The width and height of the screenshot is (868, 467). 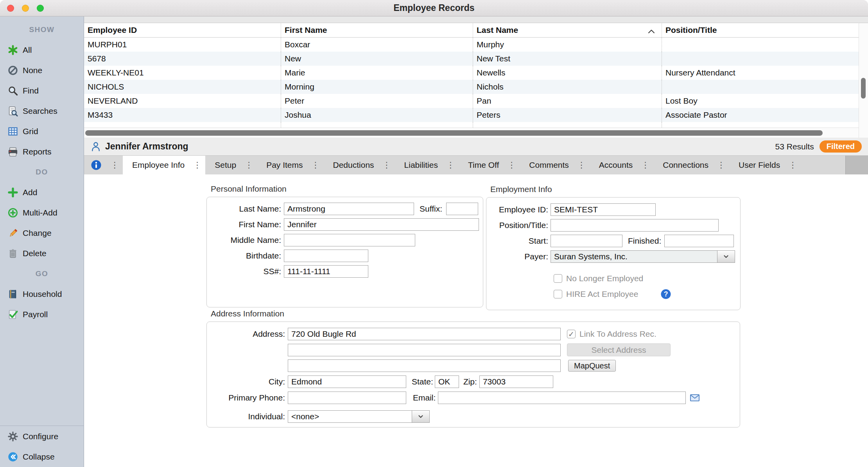 I want to click on finished-date-field, so click(x=699, y=241).